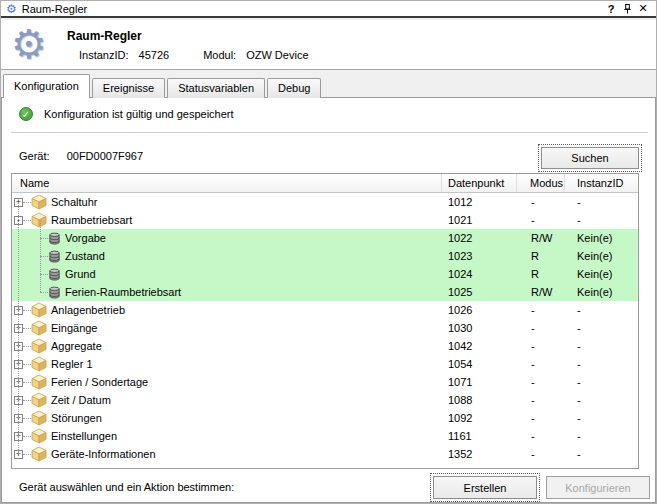 The height and width of the screenshot is (504, 657). What do you see at coordinates (29, 44) in the screenshot?
I see `device-gear-icon: ⚙` at bounding box center [29, 44].